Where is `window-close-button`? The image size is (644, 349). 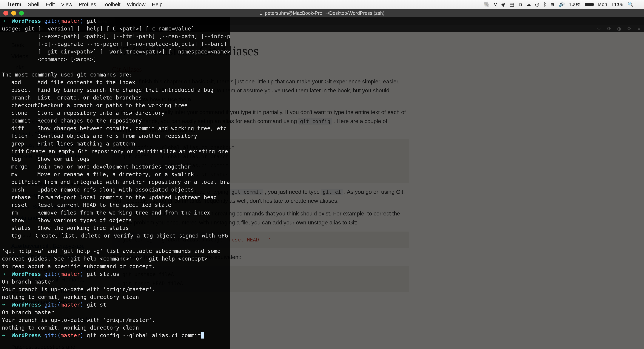
window-close-button is located at coordinates (6, 13).